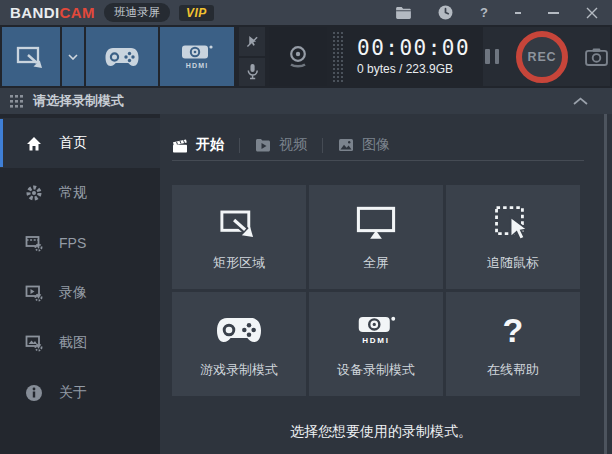 The image size is (612, 454). What do you see at coordinates (122, 56) in the screenshot?
I see `game-recording-mode-button` at bounding box center [122, 56].